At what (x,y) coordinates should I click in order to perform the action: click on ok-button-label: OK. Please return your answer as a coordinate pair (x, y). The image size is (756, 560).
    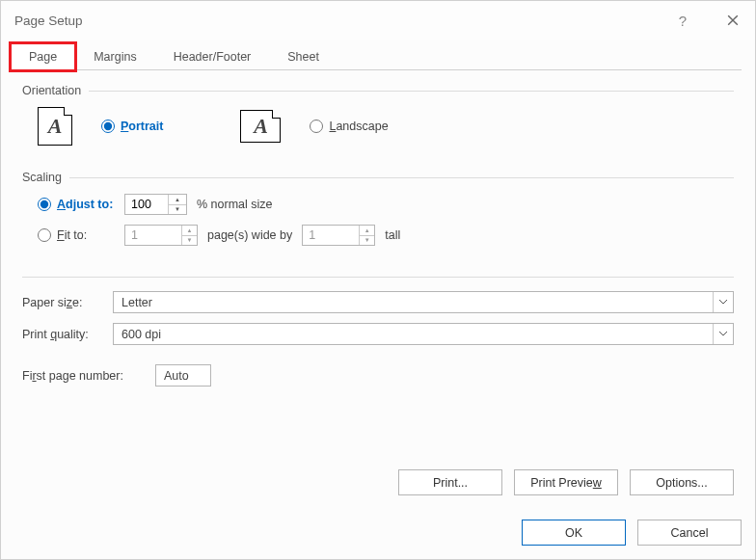
    Looking at the image, I should click on (574, 533).